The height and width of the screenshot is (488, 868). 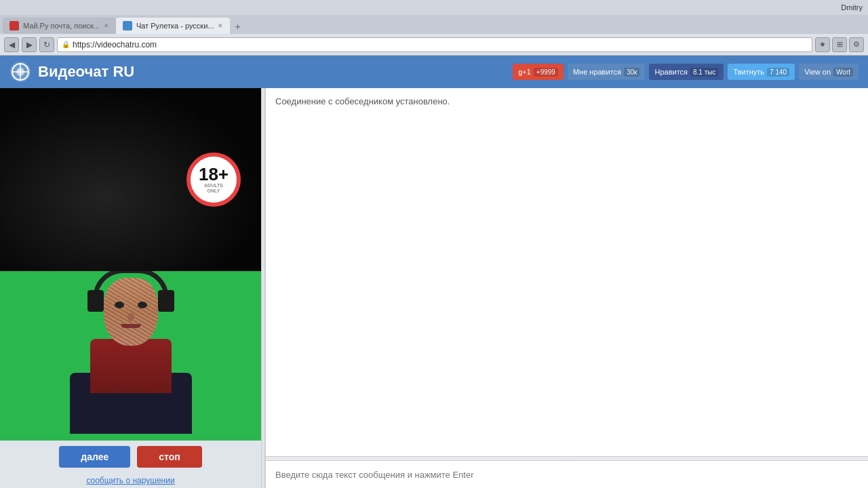 What do you see at coordinates (175, 26) in the screenshot?
I see `tab-chat-label: Чат Рулетка - русски...` at bounding box center [175, 26].